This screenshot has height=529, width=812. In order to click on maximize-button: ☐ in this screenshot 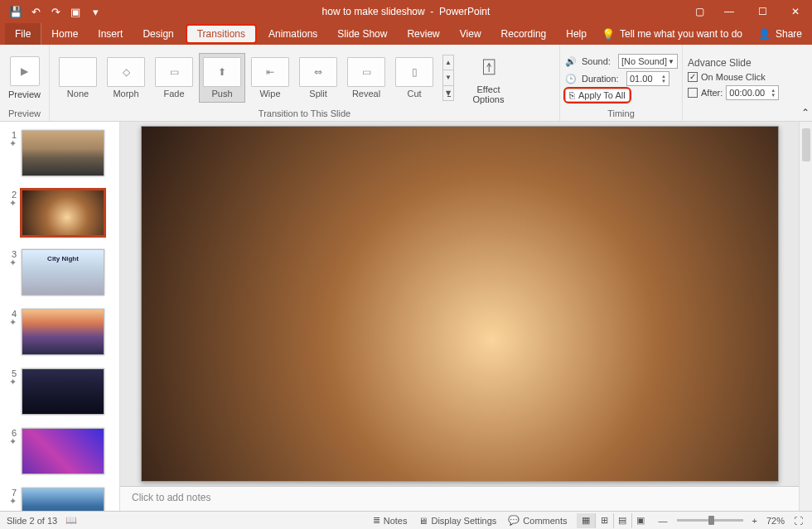, I will do `click(762, 12)`.